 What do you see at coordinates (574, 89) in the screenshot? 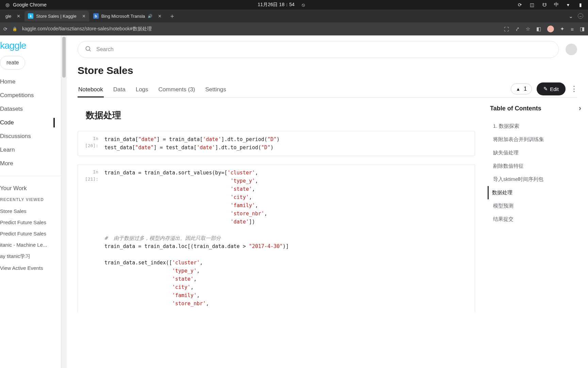
I see `more-menu-icon: ⋮` at bounding box center [574, 89].